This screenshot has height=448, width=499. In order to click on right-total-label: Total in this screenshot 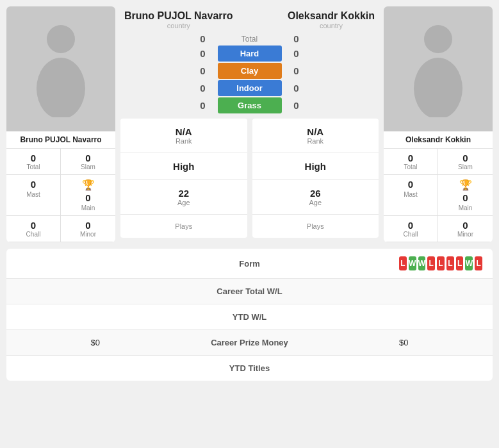, I will do `click(411, 167)`.